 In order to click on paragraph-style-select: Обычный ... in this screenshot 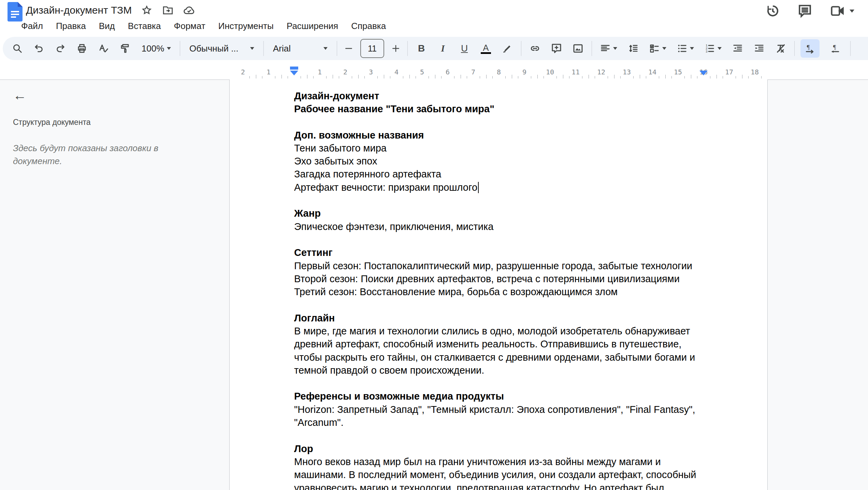, I will do `click(222, 48)`.